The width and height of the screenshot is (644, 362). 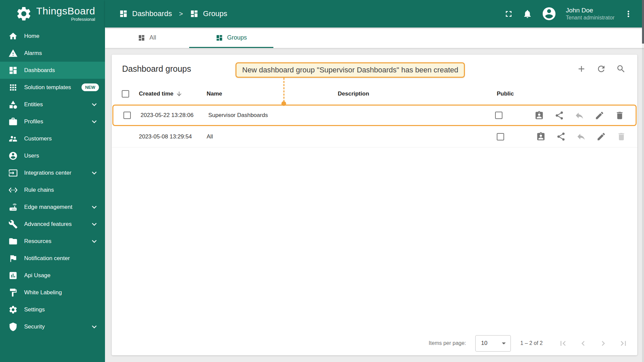 I want to click on sidebar-item-white-labeling: White Labeling, so click(x=52, y=292).